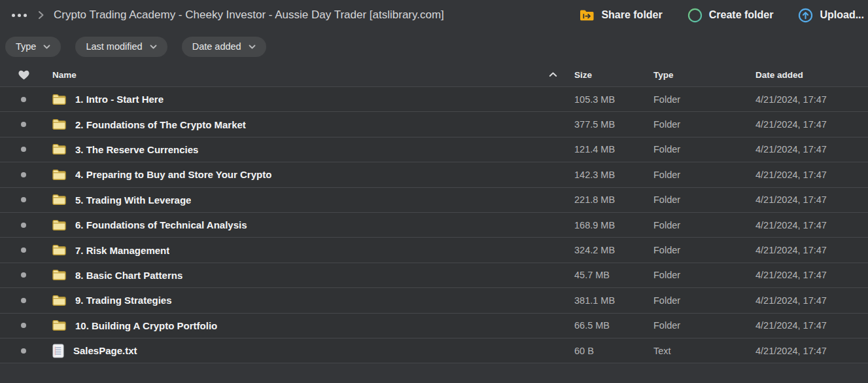 The height and width of the screenshot is (383, 868). I want to click on item-name: 4. Preparing to Buy and Store Your Crypt…, so click(173, 174).